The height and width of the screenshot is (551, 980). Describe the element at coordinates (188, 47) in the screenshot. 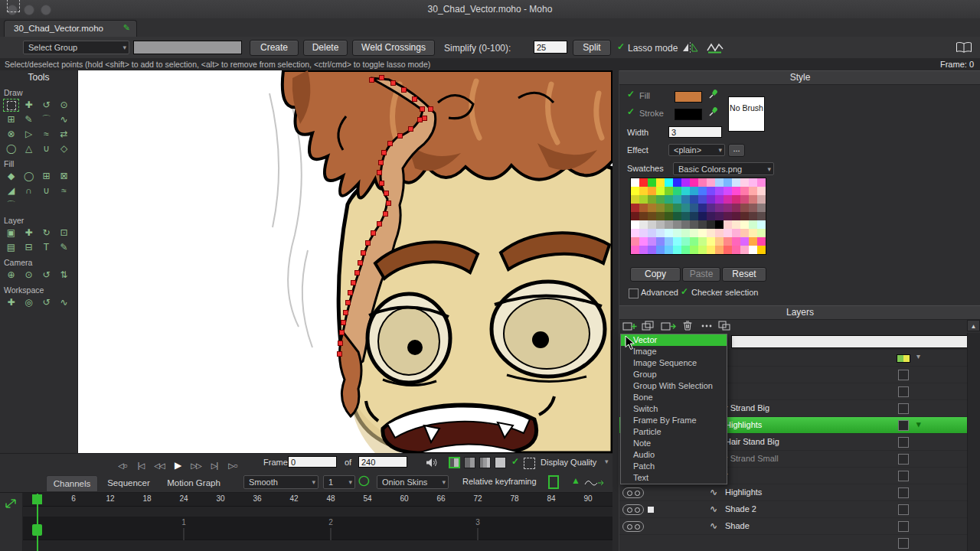

I see `group-name-field` at that location.